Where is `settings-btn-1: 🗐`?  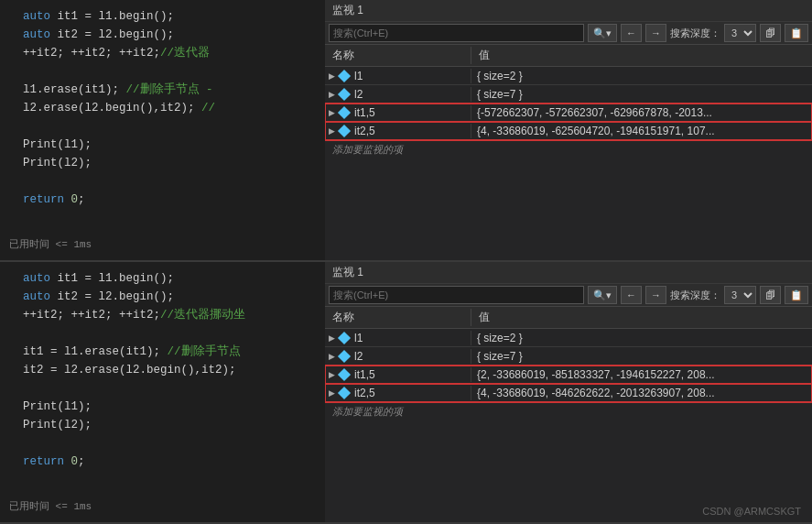
settings-btn-1: 🗐 is located at coordinates (771, 33).